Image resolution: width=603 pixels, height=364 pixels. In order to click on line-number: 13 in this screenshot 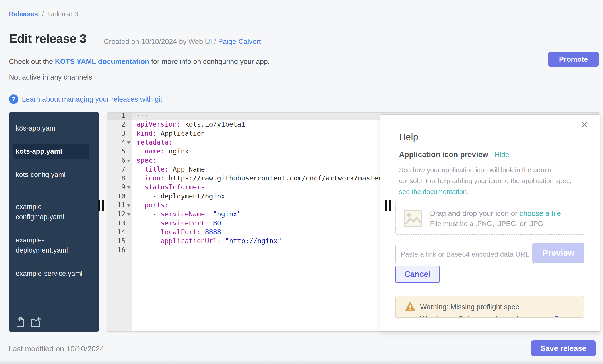, I will do `click(116, 223)`.